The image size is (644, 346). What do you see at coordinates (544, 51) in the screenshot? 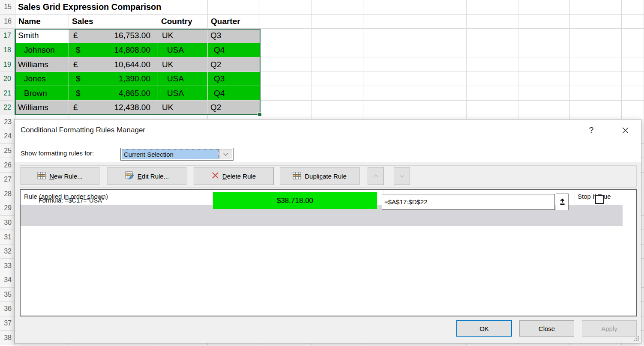
I see `cell-J18` at bounding box center [544, 51].